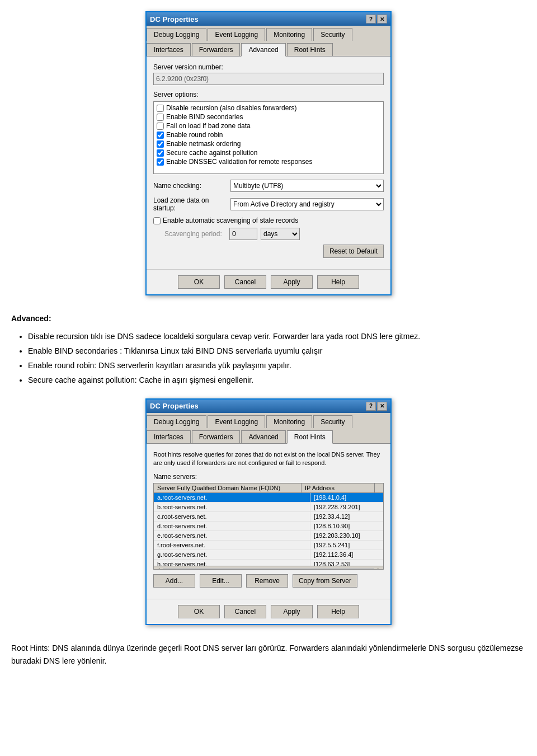 The image size is (537, 756). I want to click on dialog-1-tabs-row2: Interfaces Forwarders Advanced Root Hint…, so click(268, 49).